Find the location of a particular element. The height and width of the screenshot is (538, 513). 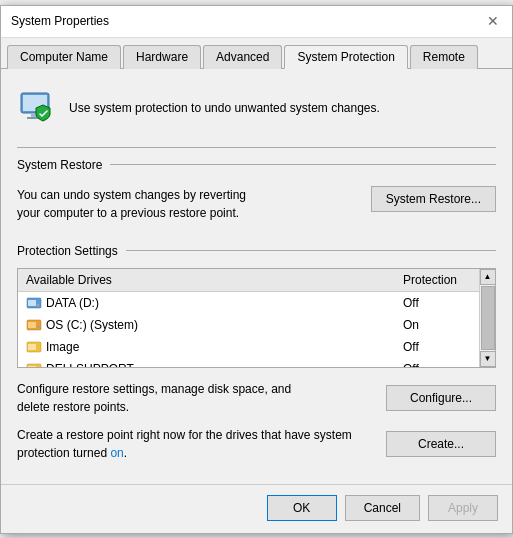

configure-row: Configure restore settings, manage disk … is located at coordinates (256, 398).